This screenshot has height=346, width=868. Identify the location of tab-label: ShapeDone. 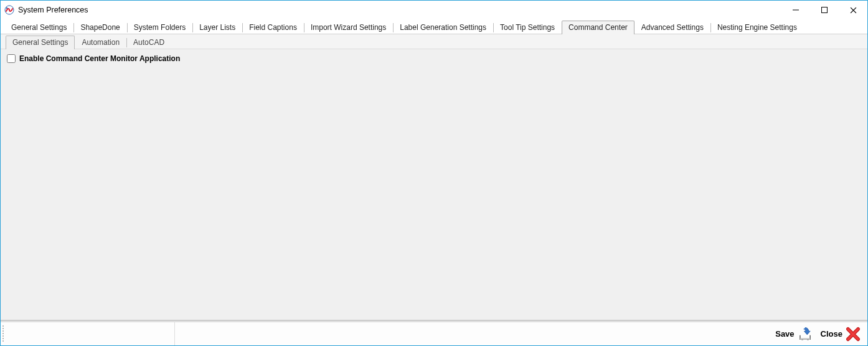
(100, 27).